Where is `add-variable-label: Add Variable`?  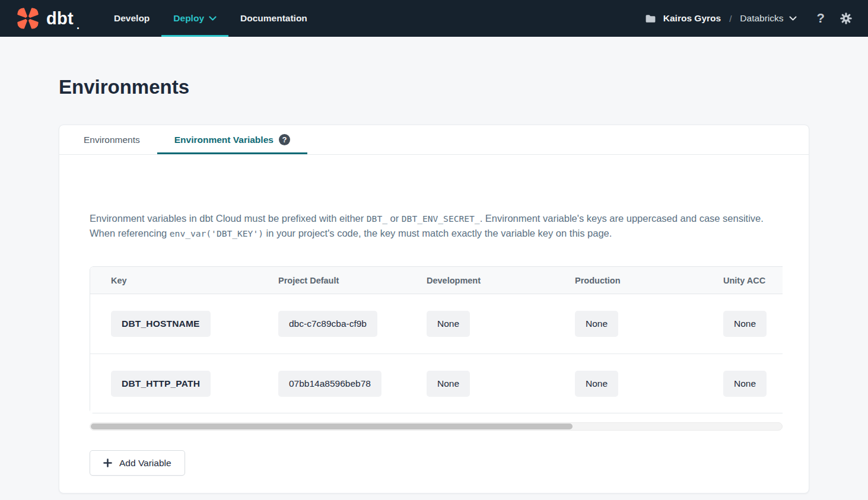
add-variable-label: Add Variable is located at coordinates (145, 463).